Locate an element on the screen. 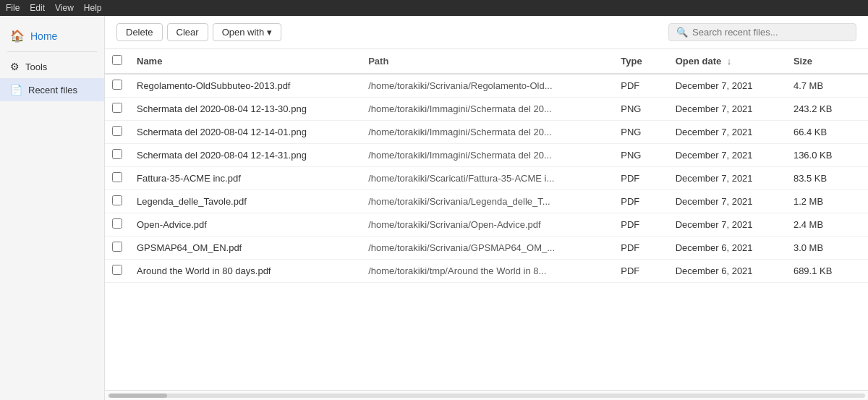 The height and width of the screenshot is (400, 868). cell-path: /home/torakiki/Scaricati/Fattura-35-ACME… is located at coordinates (488, 179).